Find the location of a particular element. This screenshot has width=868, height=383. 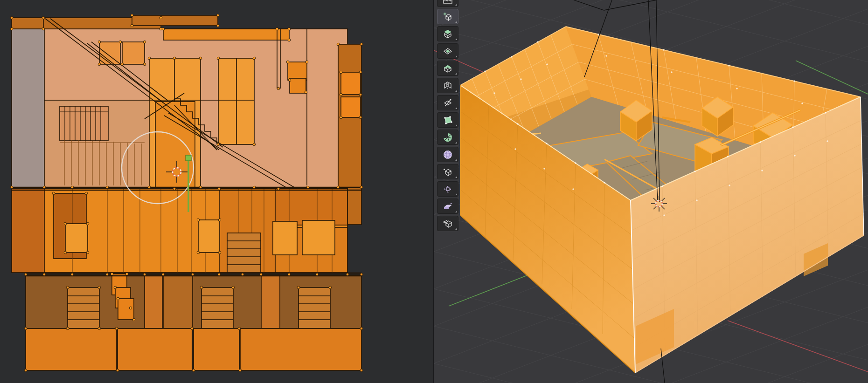

bevel-tool-button is located at coordinates (448, 68).